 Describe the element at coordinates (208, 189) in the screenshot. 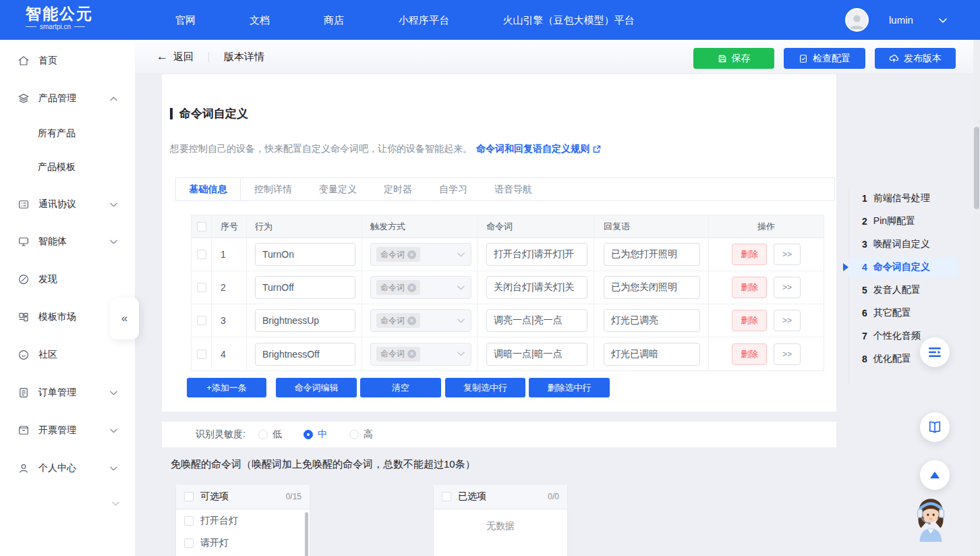

I see `tab-basic-info: 基础信息` at that location.